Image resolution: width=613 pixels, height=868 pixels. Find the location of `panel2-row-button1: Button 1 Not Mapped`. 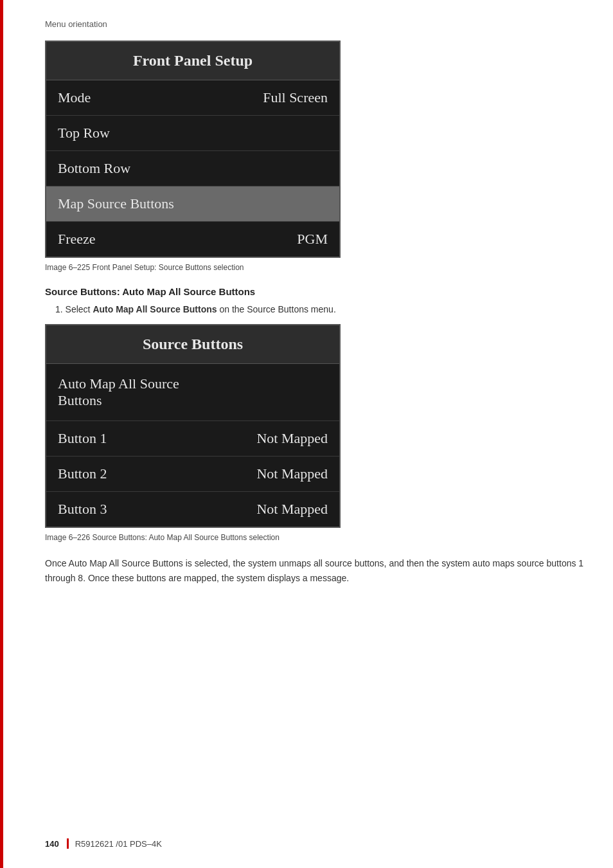

panel2-row-button1: Button 1 Not Mapped is located at coordinates (193, 439).